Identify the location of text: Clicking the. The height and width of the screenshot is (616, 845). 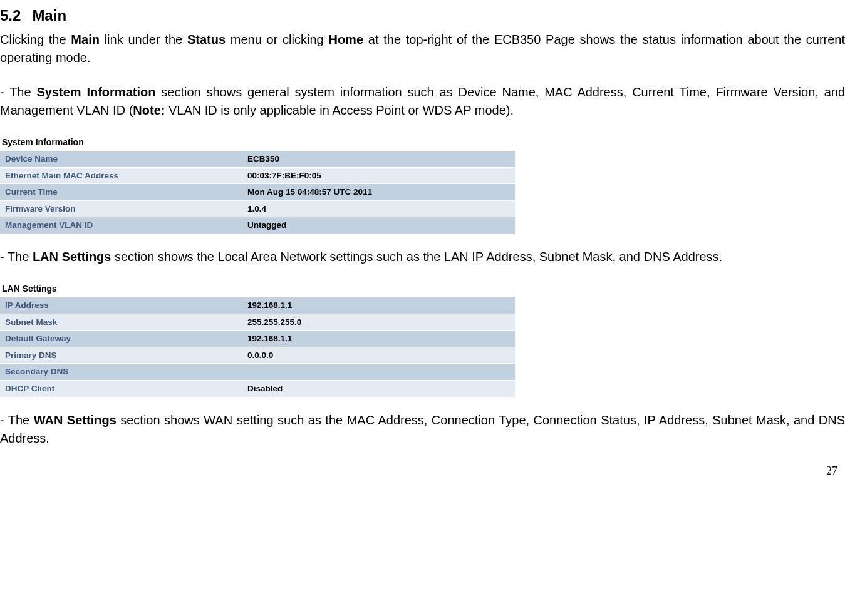
(35, 39).